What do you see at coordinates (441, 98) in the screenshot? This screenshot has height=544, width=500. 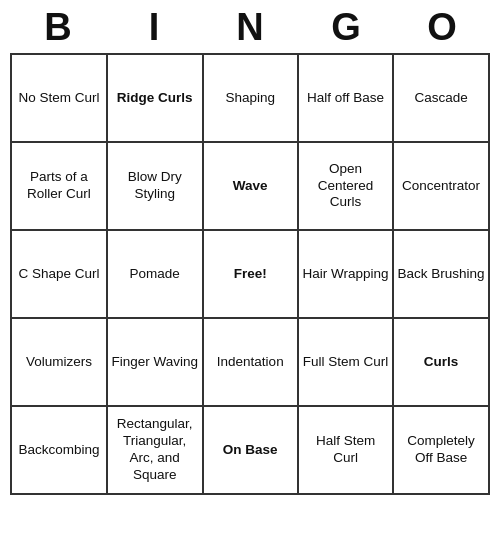 I see `table-row: Cascade` at bounding box center [441, 98].